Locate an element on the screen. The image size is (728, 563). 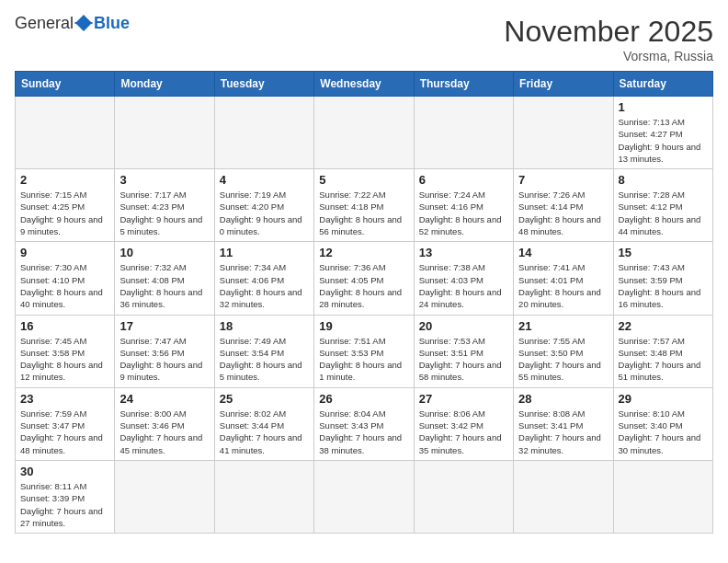
day-info: Sunrise: 7:55 AMSunset: 3:50 PMDaylight:… is located at coordinates (563, 359).